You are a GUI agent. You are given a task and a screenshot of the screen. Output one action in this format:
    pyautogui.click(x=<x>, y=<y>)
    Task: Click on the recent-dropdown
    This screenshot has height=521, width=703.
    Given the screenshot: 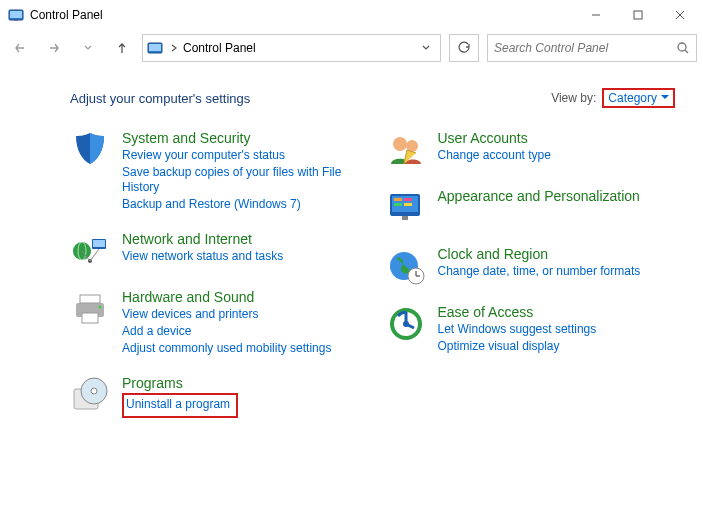 What is the action you would take?
    pyautogui.click(x=88, y=48)
    